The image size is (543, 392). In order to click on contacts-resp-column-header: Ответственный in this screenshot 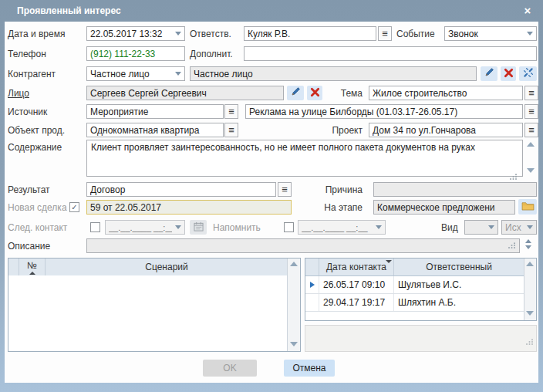, I will do `click(459, 267)`.